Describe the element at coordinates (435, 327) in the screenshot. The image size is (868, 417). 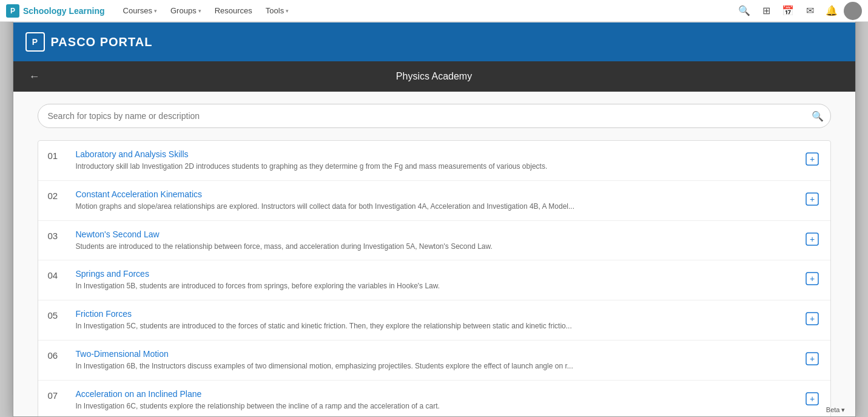
I see `topic-description: In Investigation 5C, students are introd…` at that location.